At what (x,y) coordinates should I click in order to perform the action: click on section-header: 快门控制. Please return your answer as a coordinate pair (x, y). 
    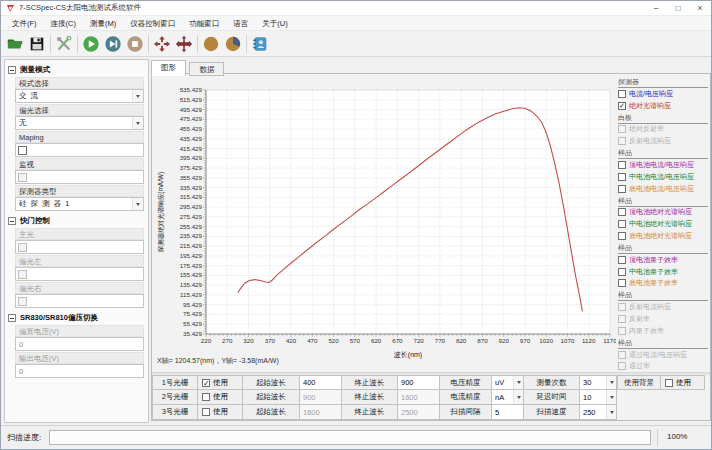
    Looking at the image, I should click on (77, 220).